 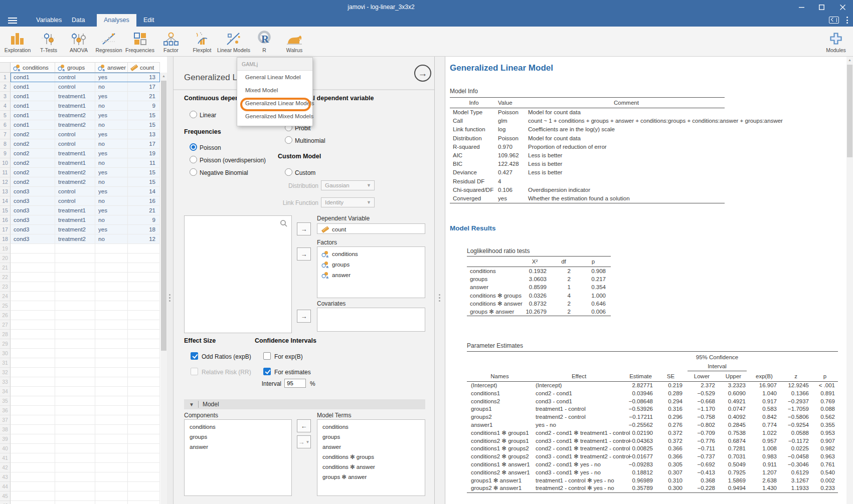 I want to click on row-number: 3, so click(x=5, y=96).